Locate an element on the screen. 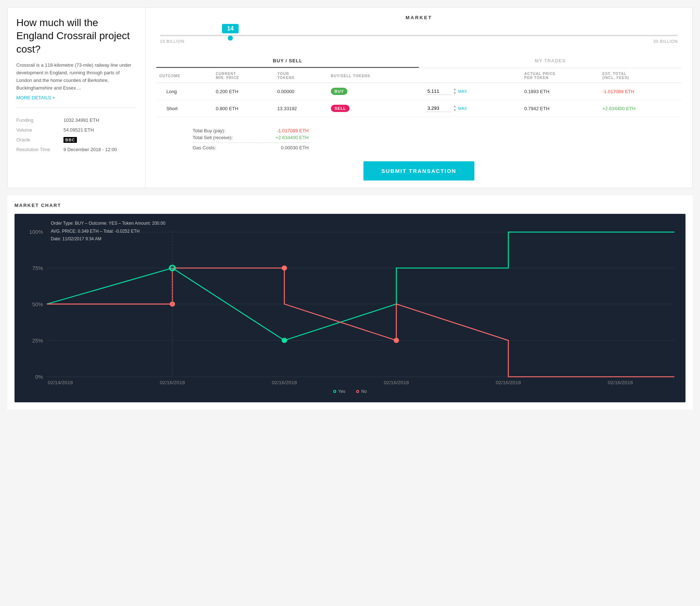 The width and height of the screenshot is (700, 606). oracle-row: Oracle BBC is located at coordinates (76, 140).